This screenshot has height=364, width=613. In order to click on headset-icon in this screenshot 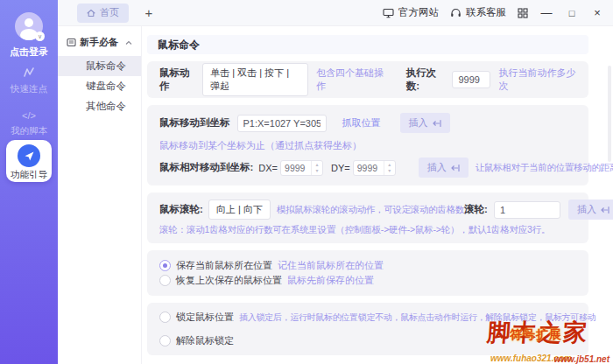, I will do `click(455, 13)`.